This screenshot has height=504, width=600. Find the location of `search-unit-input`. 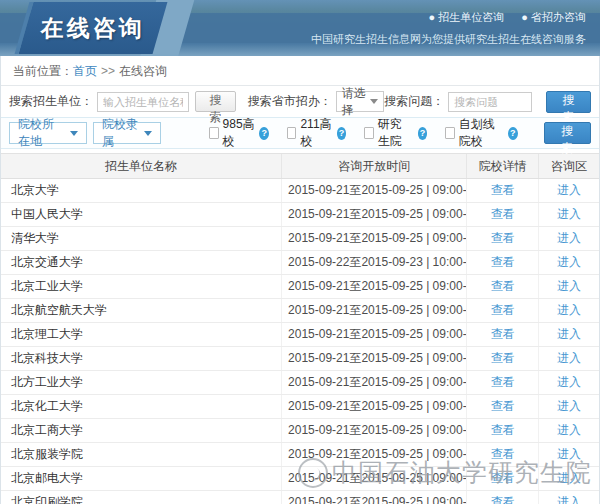

search-unit-input is located at coordinates (143, 102).